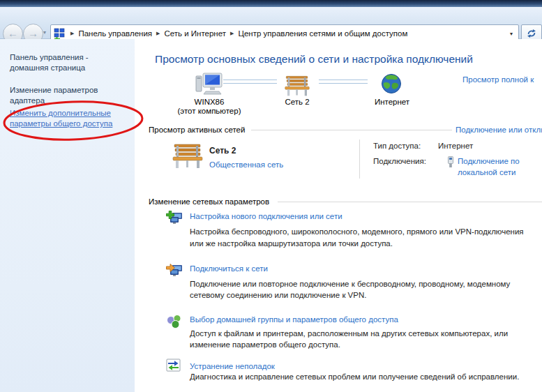  What do you see at coordinates (188, 156) in the screenshot?
I see `active-network-bench-icon` at bounding box center [188, 156].